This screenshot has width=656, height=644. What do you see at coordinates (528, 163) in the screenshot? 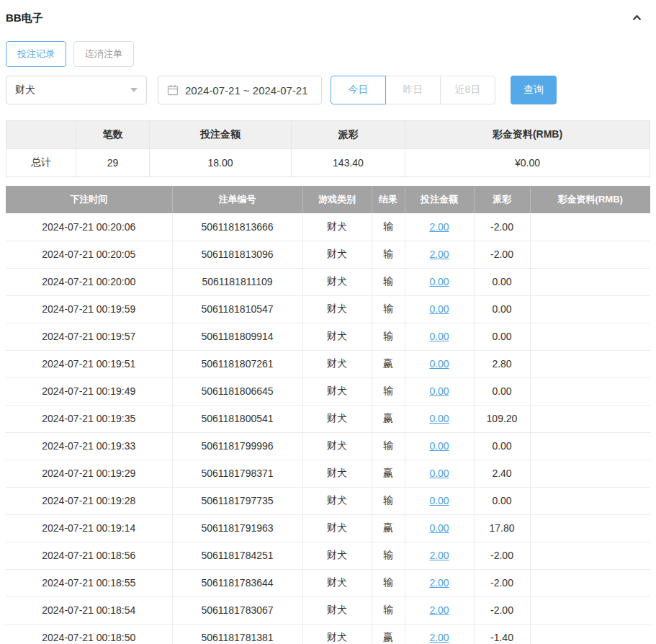
I see `summary-total-bonus: ¥0.00` at bounding box center [528, 163].